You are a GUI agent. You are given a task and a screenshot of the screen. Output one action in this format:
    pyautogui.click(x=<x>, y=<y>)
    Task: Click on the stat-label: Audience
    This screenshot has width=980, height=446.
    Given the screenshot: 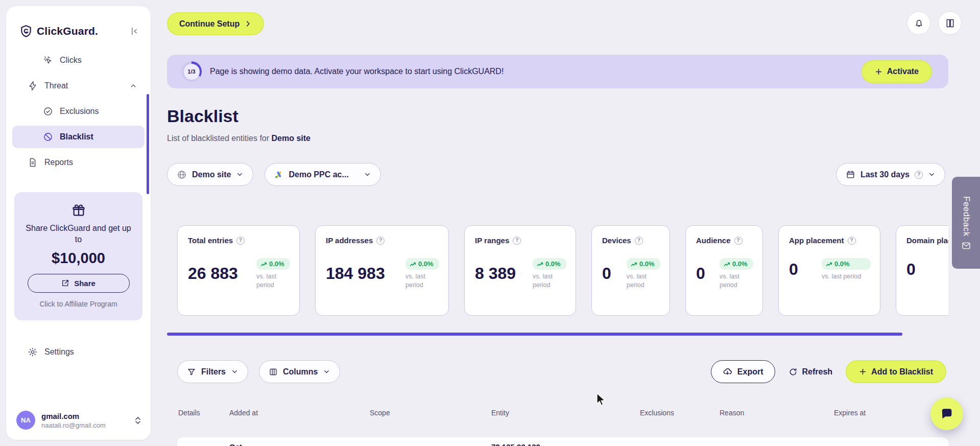 What is the action you would take?
    pyautogui.click(x=713, y=240)
    